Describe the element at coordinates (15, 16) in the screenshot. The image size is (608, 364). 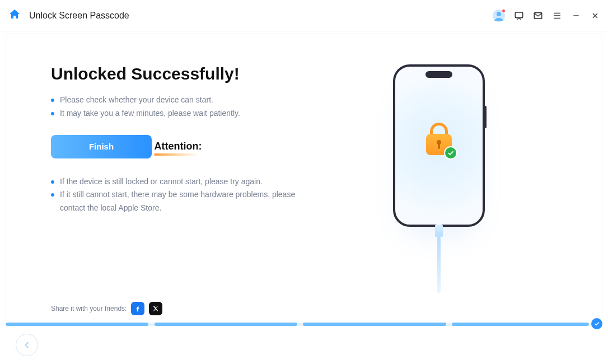
I see `home-icon` at that location.